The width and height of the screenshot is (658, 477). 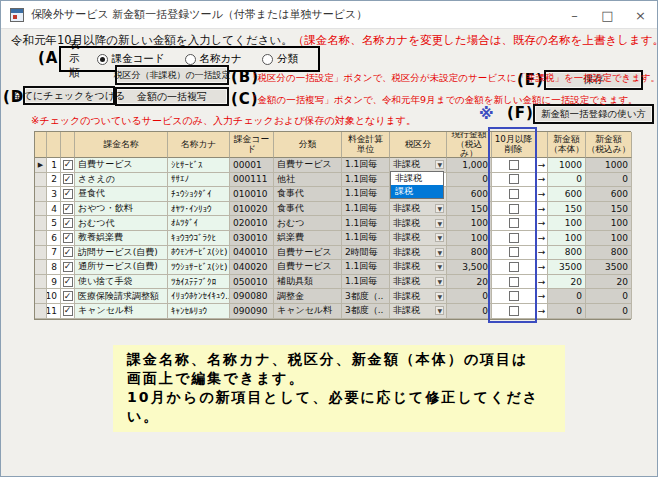 What do you see at coordinates (199, 238) in the screenshot?
I see `cell-kana: ｷｮｳﾖｳｺﾞﾗｸﾋ` at bounding box center [199, 238].